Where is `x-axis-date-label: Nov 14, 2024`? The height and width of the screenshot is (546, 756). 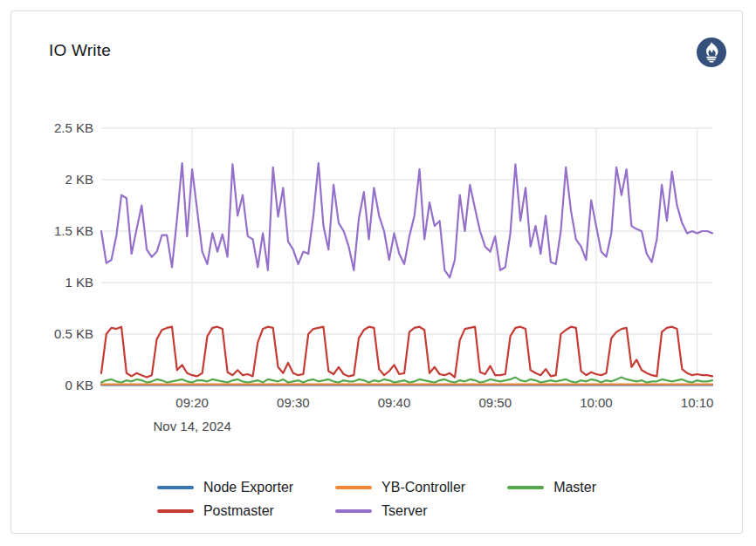 x-axis-date-label: Nov 14, 2024 is located at coordinates (192, 426).